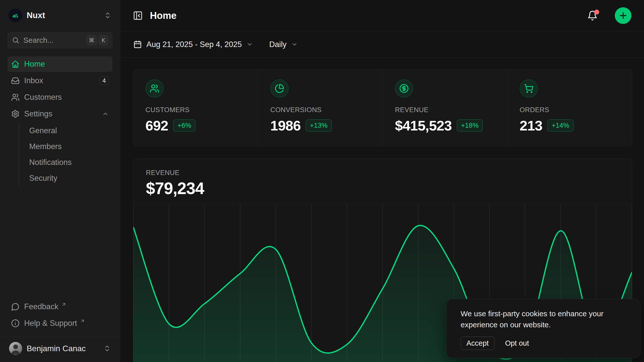  What do you see at coordinates (570, 108) in the screenshot?
I see `stat-card-orders: ORDERS213+14%` at bounding box center [570, 108].